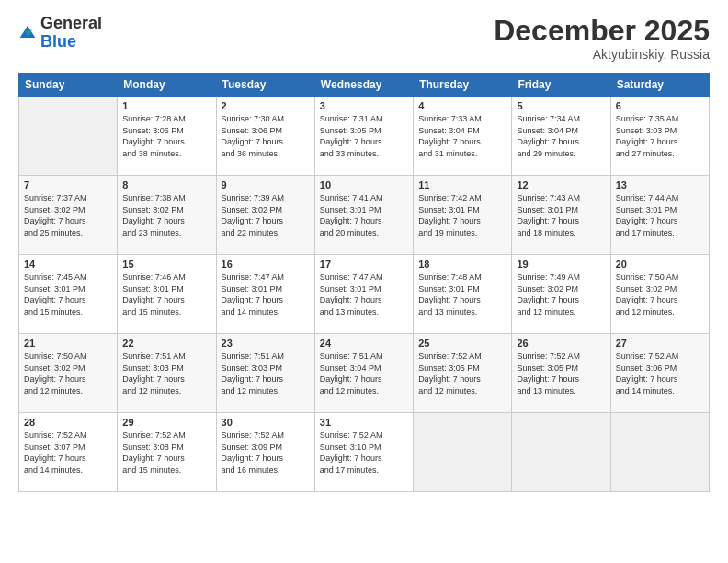 This screenshot has height=563, width=728. What do you see at coordinates (462, 215) in the screenshot?
I see `day-info: Sunrise: 7:42 AM Sunset: 3:01 PM Dayligh…` at bounding box center [462, 215].